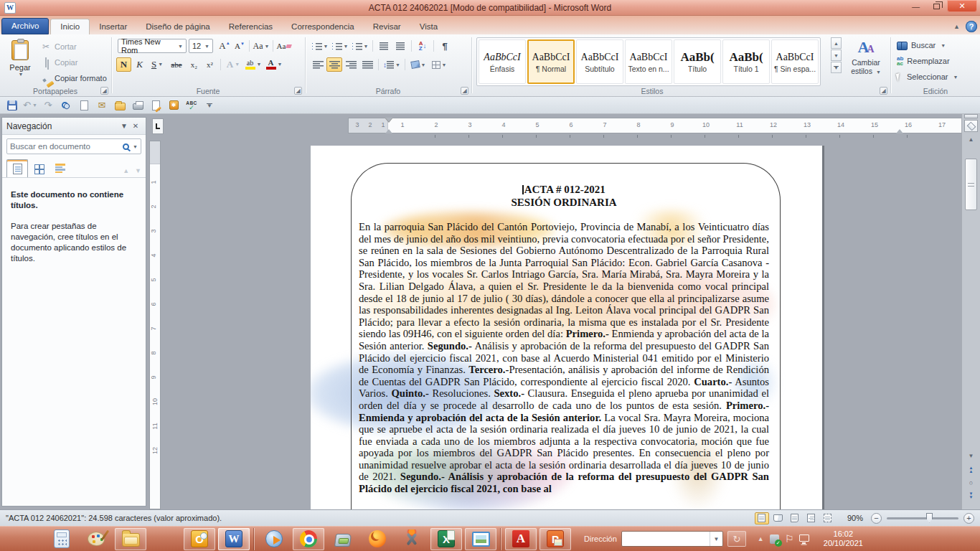 This screenshot has height=551, width=980. I want to click on borders-button: ▼, so click(439, 65).